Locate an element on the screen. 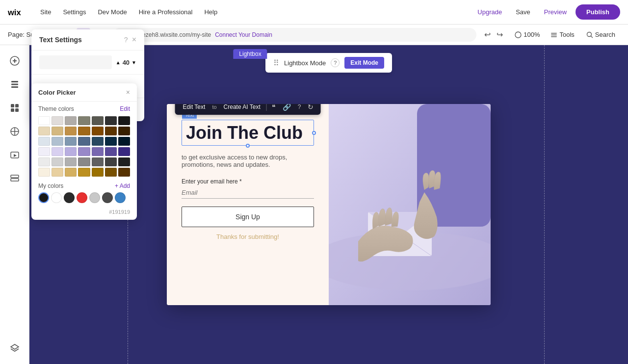  nav-devmode: Dev Mode is located at coordinates (112, 12).